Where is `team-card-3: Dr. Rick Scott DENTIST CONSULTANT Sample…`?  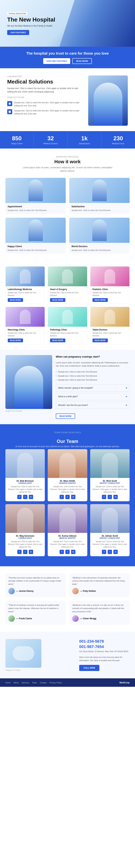 team-card-3: Dr. Rick Scott DENTIST CONSULTANT Sample… is located at coordinates (110, 475).